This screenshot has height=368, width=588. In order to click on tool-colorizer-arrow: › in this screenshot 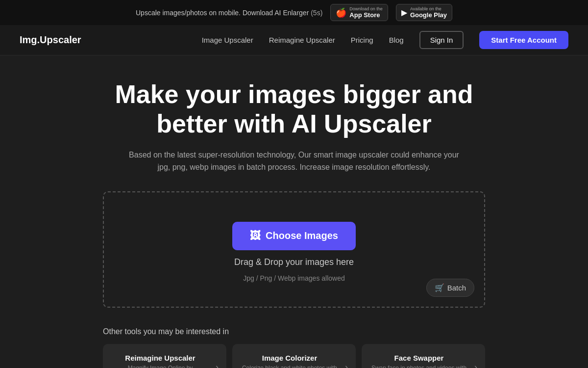, I will do `click(346, 365)`.